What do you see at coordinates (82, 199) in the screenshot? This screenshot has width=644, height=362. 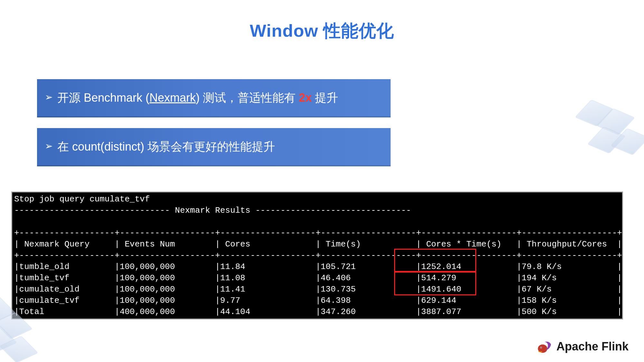 I see `terminal-line: Stop job query cumulate_tvf` at bounding box center [82, 199].